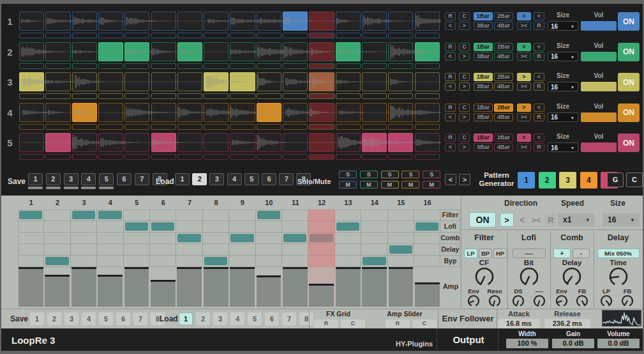 This screenshot has height=354, width=644. What do you see at coordinates (551, 220) in the screenshot?
I see `fx-direction-random-button: R` at bounding box center [551, 220].